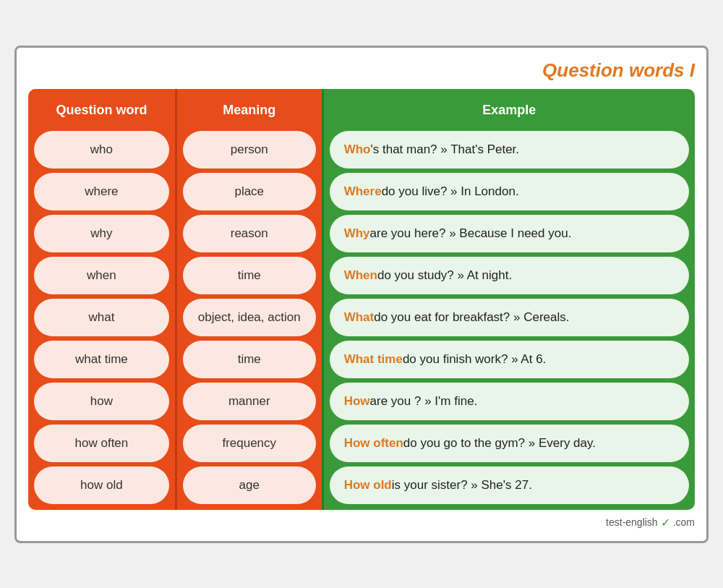 This screenshot has width=723, height=588. Describe the element at coordinates (249, 192) in the screenshot. I see `meaning-pill: place` at that location.